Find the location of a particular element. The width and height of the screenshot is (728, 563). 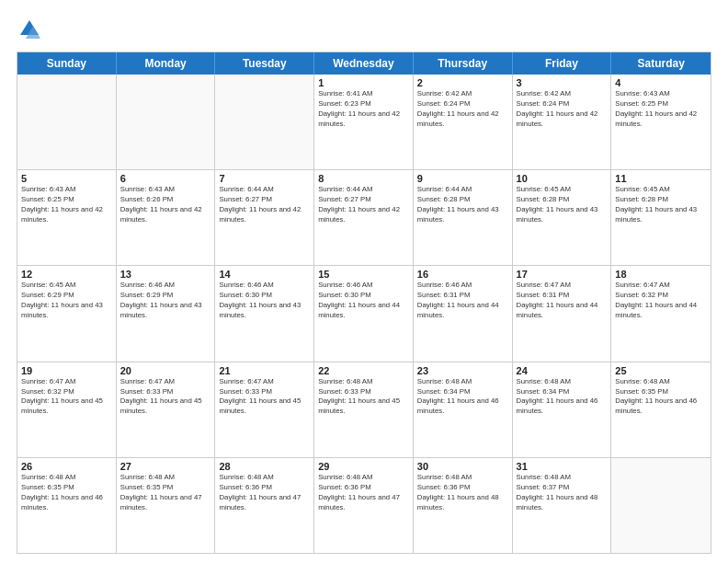

calendar-cell: 28Sunrise: 6:48 AMSunset: 6:36 PMDayligh… is located at coordinates (265, 506).